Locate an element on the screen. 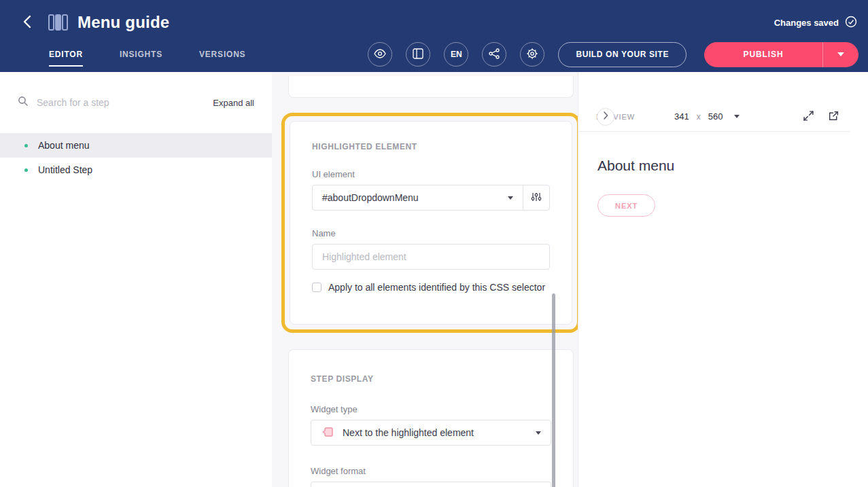 The height and width of the screenshot is (487, 868). expand-arrows-icon is located at coordinates (809, 117).